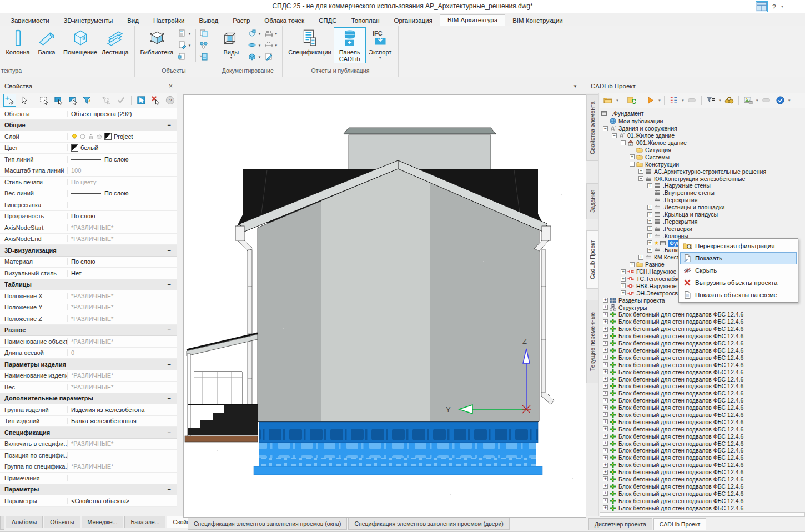  What do you see at coordinates (170, 100) in the screenshot?
I see `help-icon: ?` at bounding box center [170, 100].